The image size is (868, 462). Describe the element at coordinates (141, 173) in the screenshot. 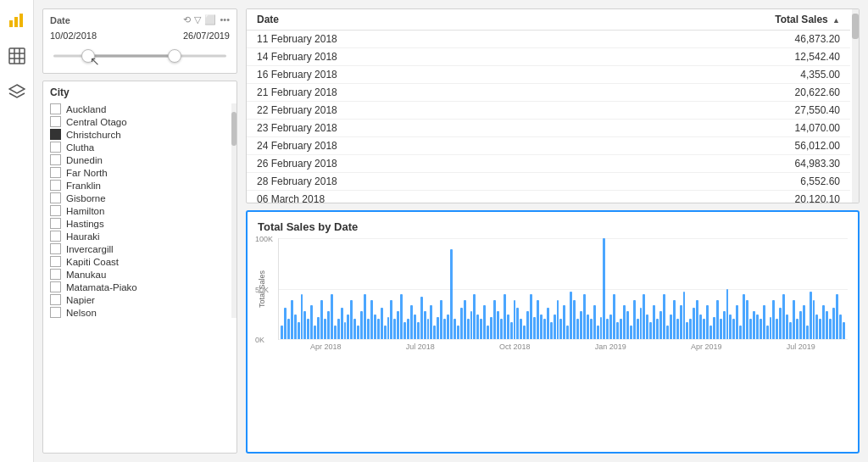

I see `city-item: Far North` at that location.